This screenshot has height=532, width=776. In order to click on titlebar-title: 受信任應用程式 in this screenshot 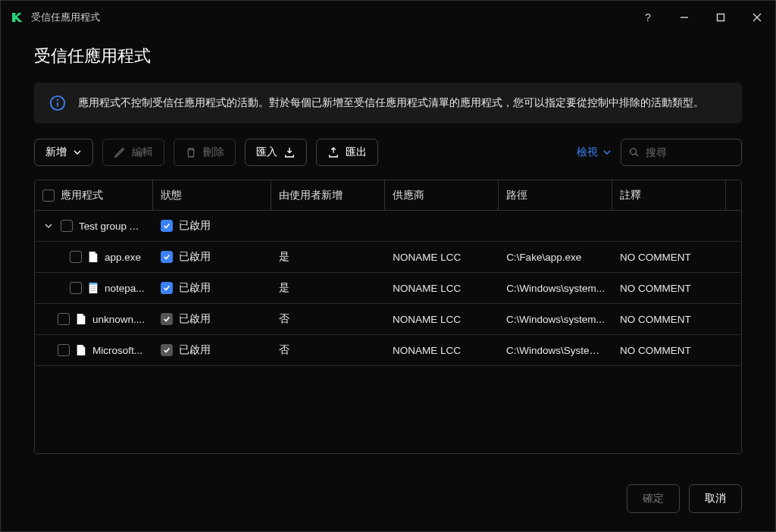, I will do `click(335, 17)`.